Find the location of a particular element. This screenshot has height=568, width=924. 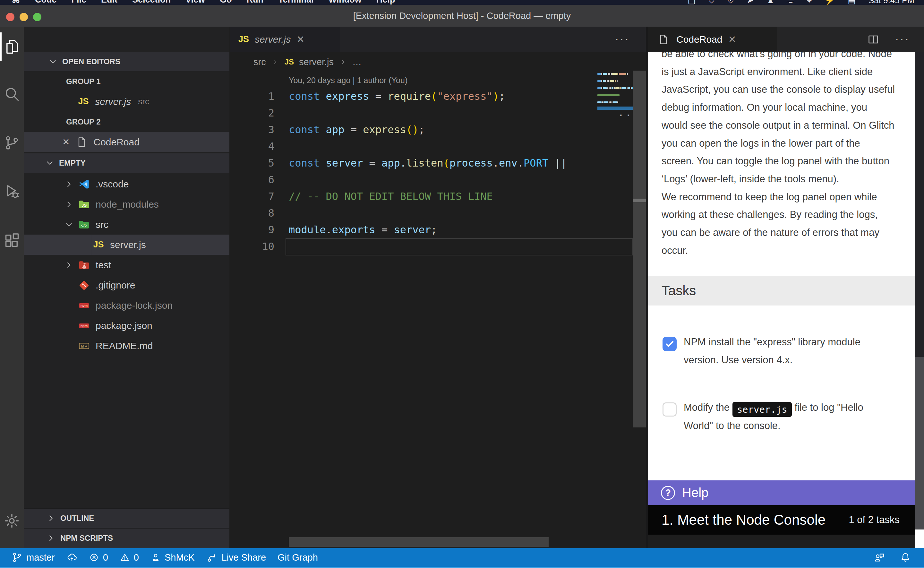

code-line-9: 9module.exports = server; is located at coordinates (431, 230).